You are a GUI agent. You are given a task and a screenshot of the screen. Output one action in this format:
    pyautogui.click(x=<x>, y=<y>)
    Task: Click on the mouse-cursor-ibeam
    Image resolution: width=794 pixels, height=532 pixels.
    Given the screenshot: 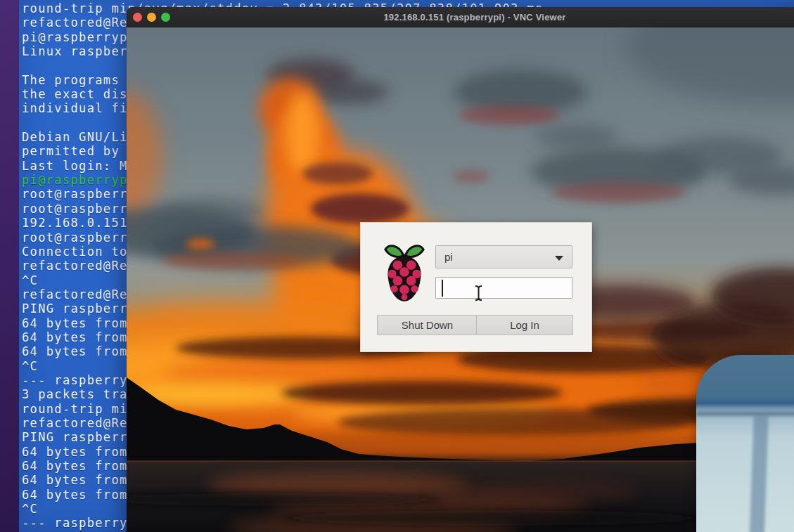 What is the action you would take?
    pyautogui.click(x=478, y=293)
    